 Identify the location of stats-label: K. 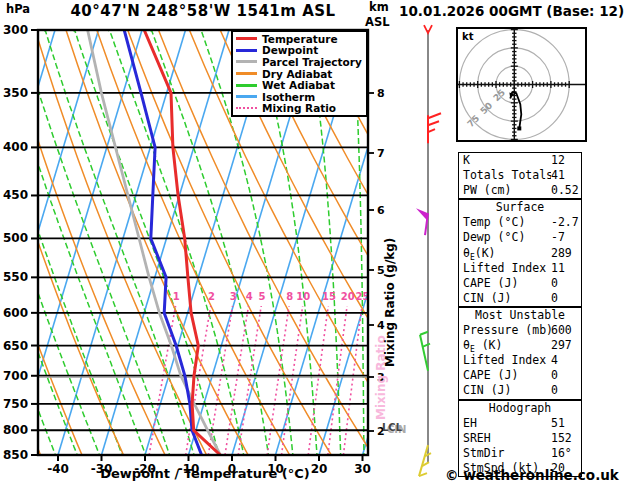
(505, 160).